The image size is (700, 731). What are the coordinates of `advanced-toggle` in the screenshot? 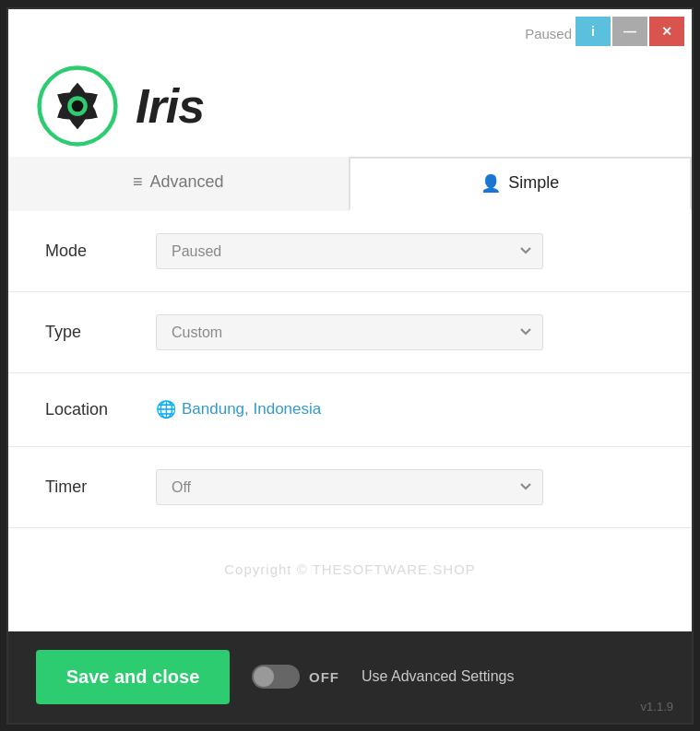 It's located at (276, 677).